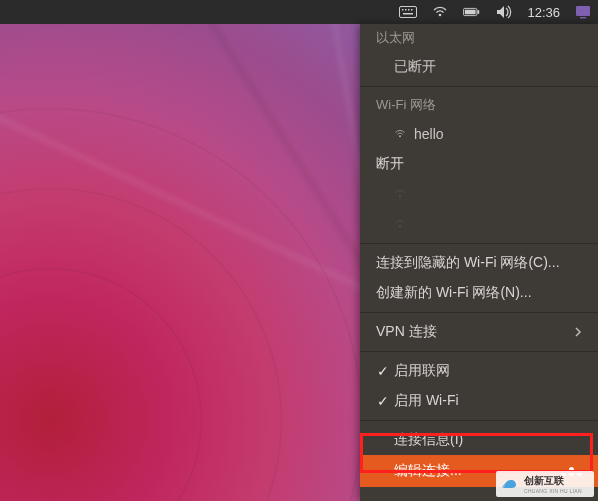 This screenshot has height=501, width=598. Describe the element at coordinates (479, 38) in the screenshot. I see `ethernet-header: 以太网` at that location.